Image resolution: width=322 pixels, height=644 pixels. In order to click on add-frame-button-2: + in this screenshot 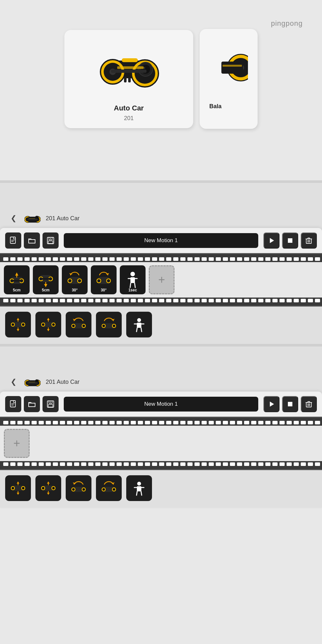, I will do `click(162, 280)`.